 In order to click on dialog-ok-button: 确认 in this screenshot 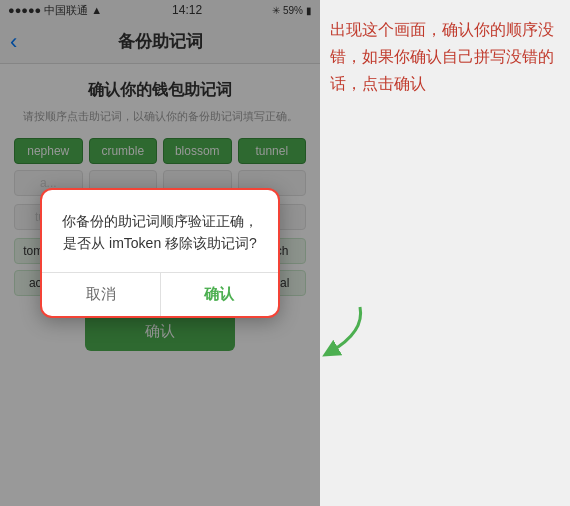, I will do `click(220, 294)`.